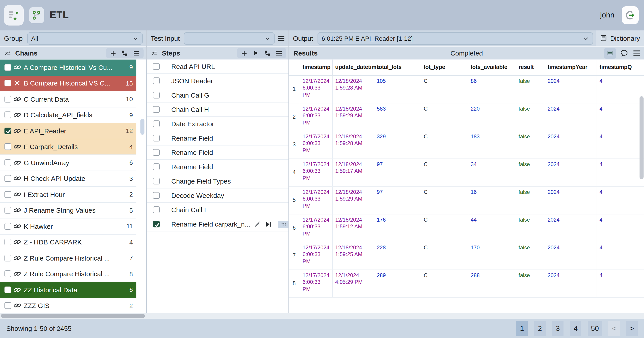  I want to click on page-button: 2, so click(540, 328).